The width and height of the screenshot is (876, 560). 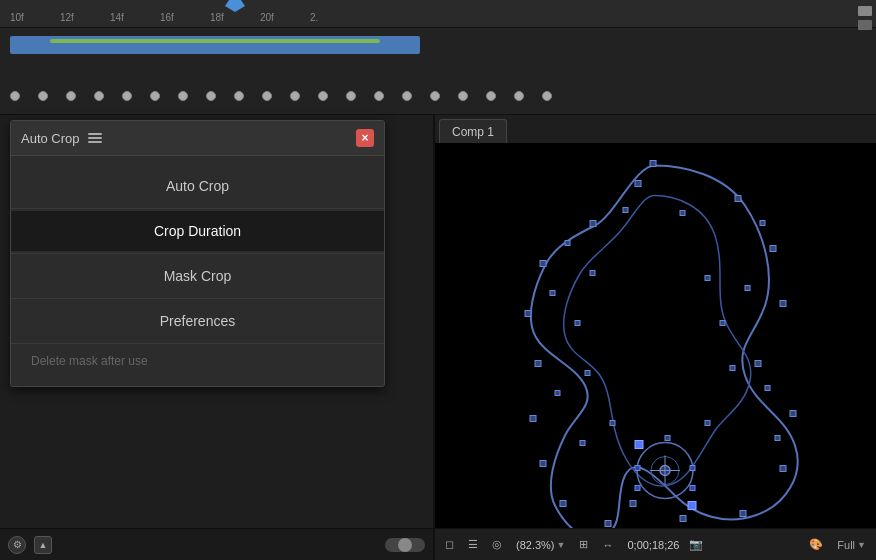 I want to click on timeline-control-icon, so click(x=865, y=11).